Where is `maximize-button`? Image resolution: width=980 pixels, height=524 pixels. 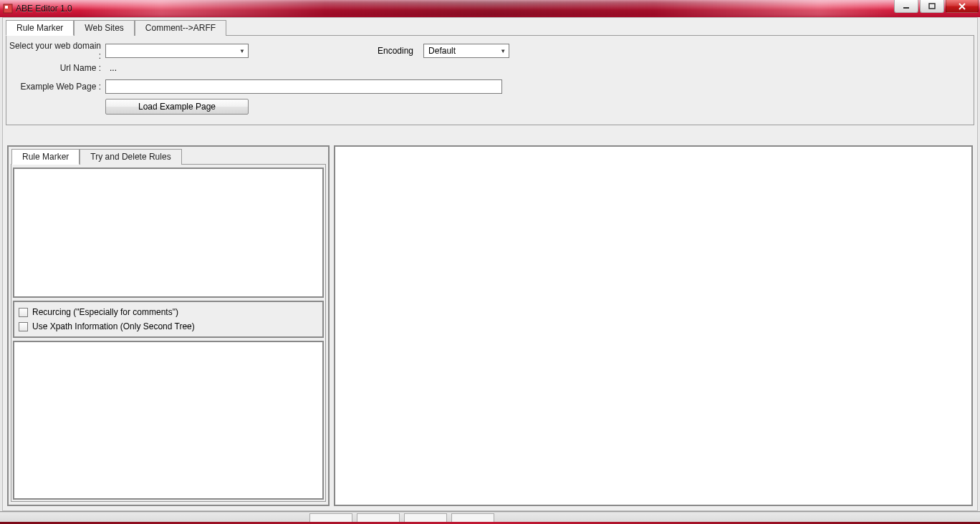
maximize-button is located at coordinates (932, 6).